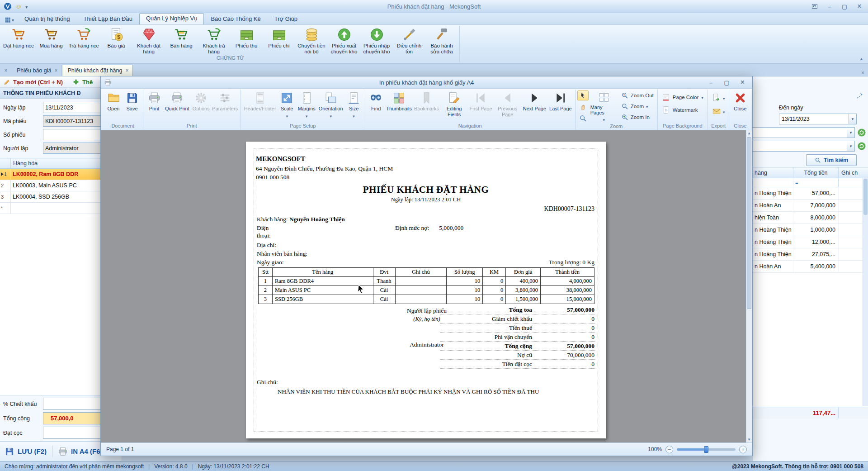  I want to click on zoom-in-button: Zoom In, so click(637, 117).